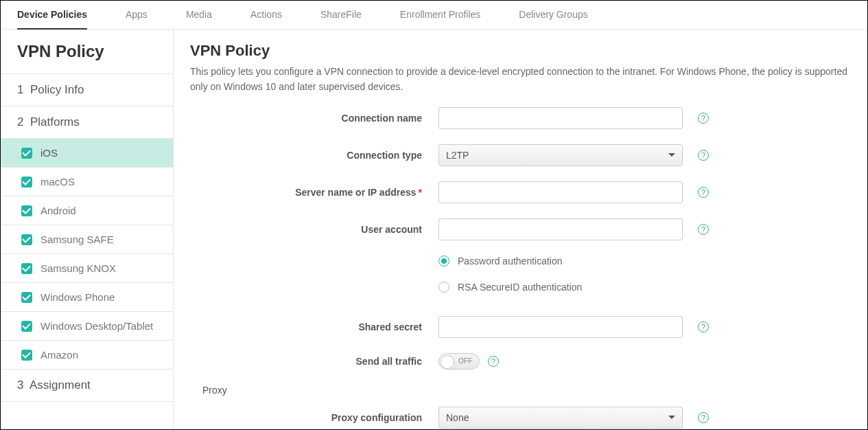 The width and height of the screenshot is (868, 430). What do you see at coordinates (465, 361) in the screenshot?
I see `toggle-value: OFF` at bounding box center [465, 361].